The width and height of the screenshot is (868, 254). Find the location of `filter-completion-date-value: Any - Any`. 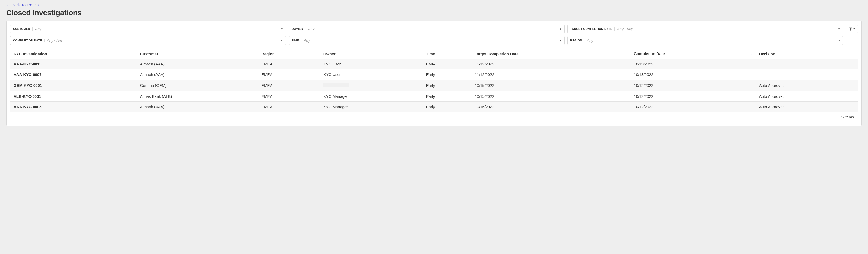

filter-completion-date-value: Any - Any is located at coordinates (164, 40).